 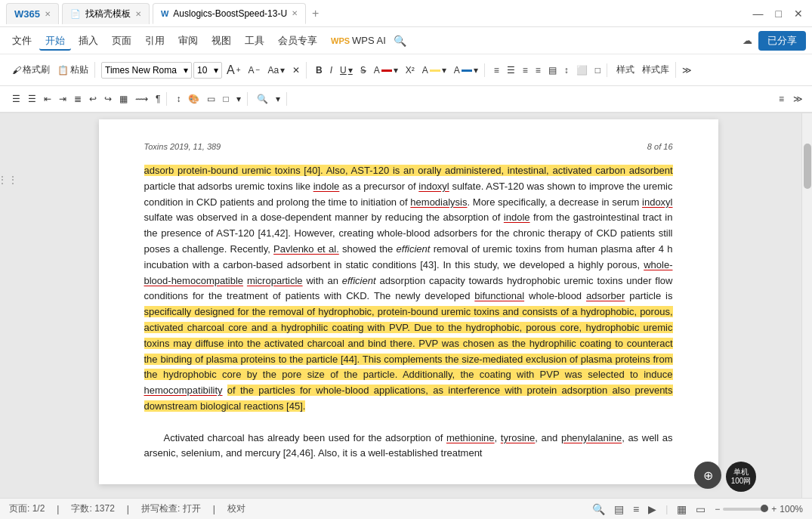 I want to click on sort-button: ⟿, so click(x=142, y=99).